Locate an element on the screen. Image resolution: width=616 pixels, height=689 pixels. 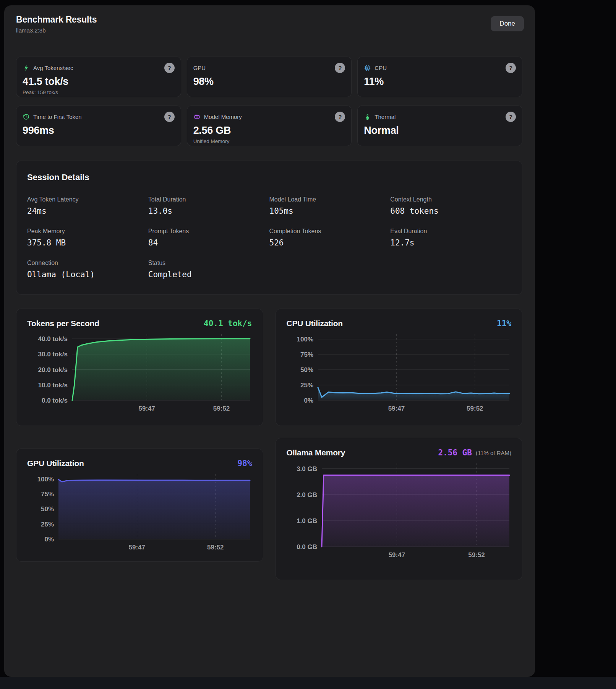
session-details-title: Session Details is located at coordinates (269, 177).